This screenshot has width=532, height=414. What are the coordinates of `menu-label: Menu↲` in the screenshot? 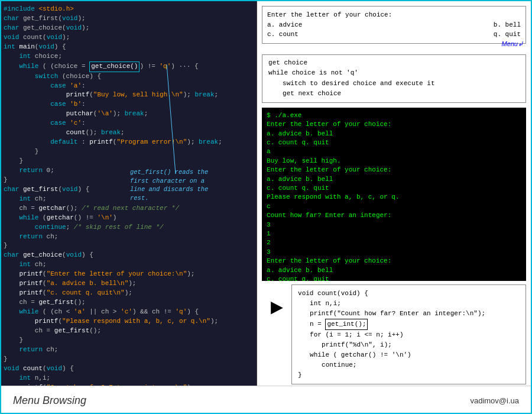 It's located at (512, 44).